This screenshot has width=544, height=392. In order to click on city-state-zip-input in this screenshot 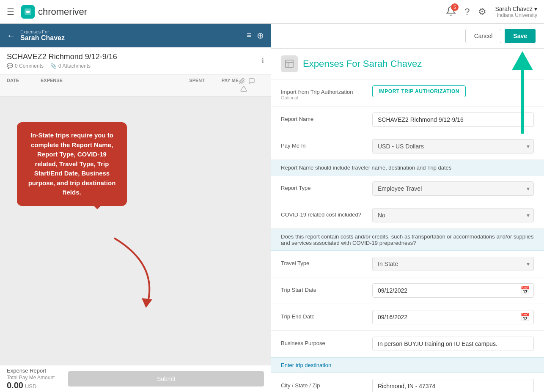, I will do `click(453, 386)`.